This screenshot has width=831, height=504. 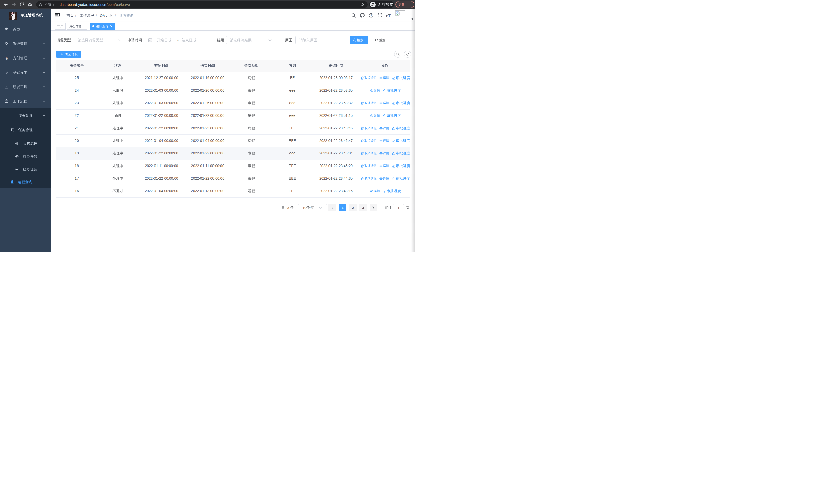 What do you see at coordinates (287, 208) in the screenshot?
I see `svg-text: 23` at bounding box center [287, 208].